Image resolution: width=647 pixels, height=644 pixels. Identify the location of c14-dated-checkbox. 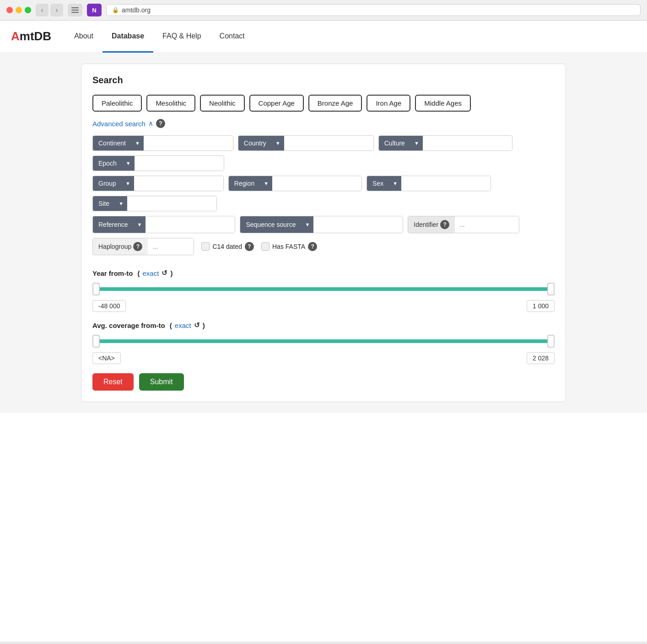
(205, 247).